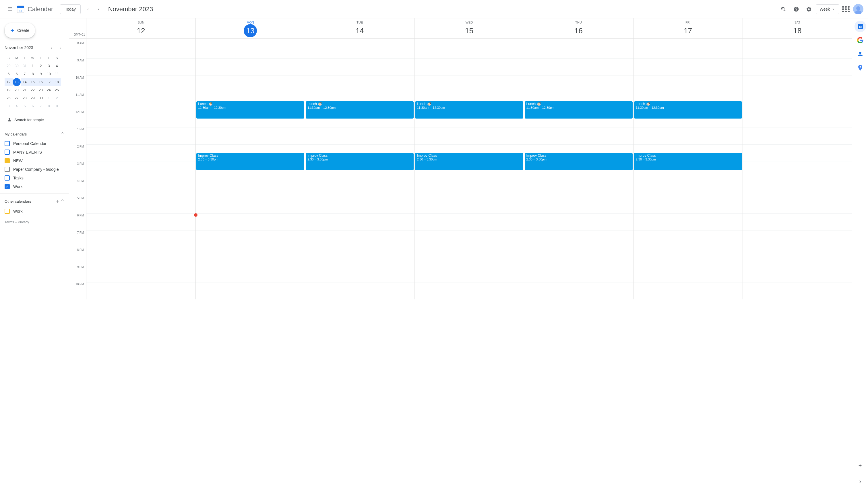 Image resolution: width=868 pixels, height=492 pixels. Describe the element at coordinates (49, 90) in the screenshot. I see `mini-day-24: 24` at that location.